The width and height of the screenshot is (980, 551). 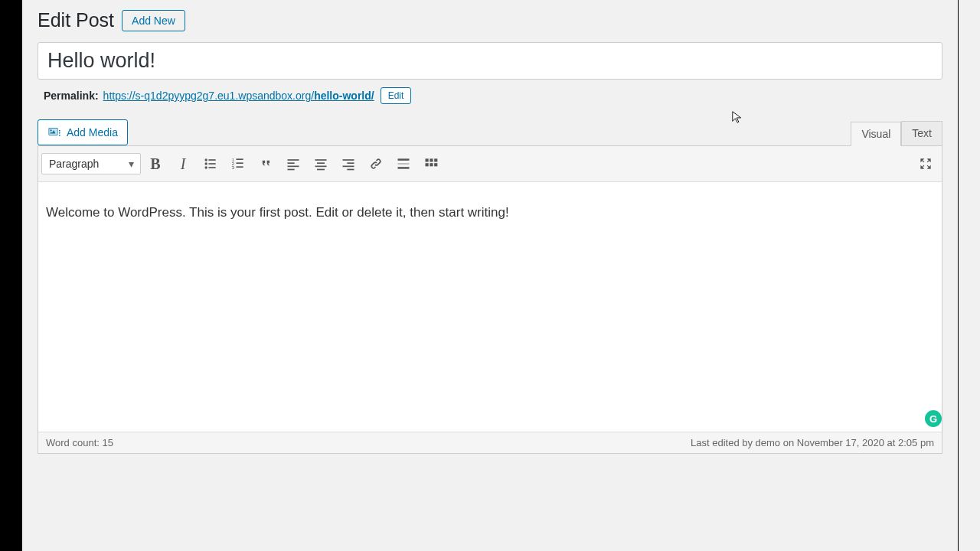 What do you see at coordinates (80, 442) in the screenshot?
I see `word-count: Word count: 15` at bounding box center [80, 442].